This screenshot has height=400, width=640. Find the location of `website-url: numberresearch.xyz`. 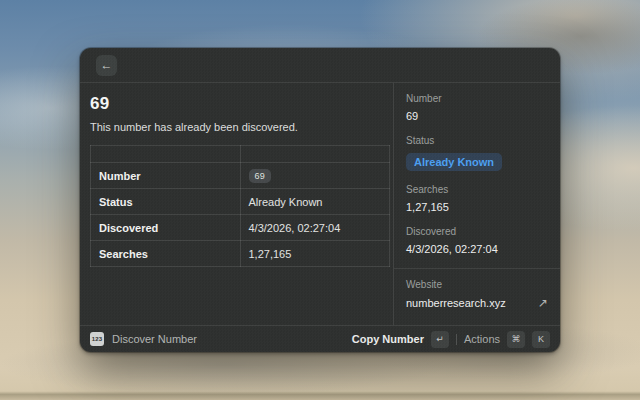

website-url: numberresearch.xyz is located at coordinates (472, 303).